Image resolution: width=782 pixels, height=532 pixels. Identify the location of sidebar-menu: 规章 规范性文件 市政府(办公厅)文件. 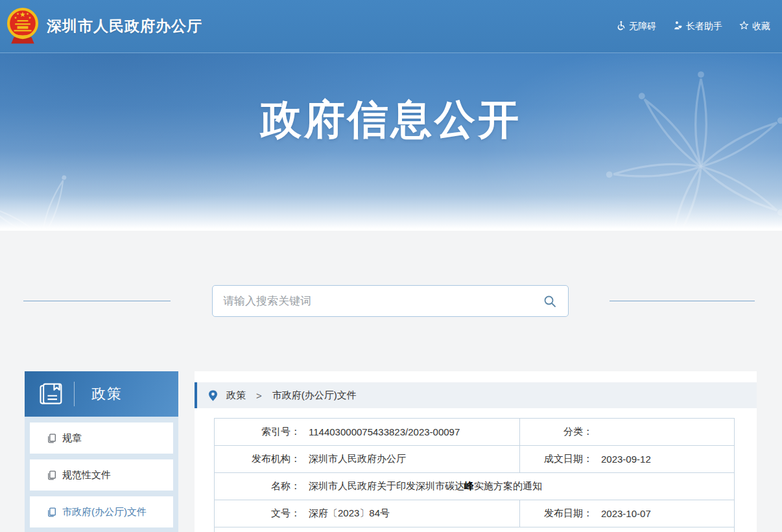
(101, 474).